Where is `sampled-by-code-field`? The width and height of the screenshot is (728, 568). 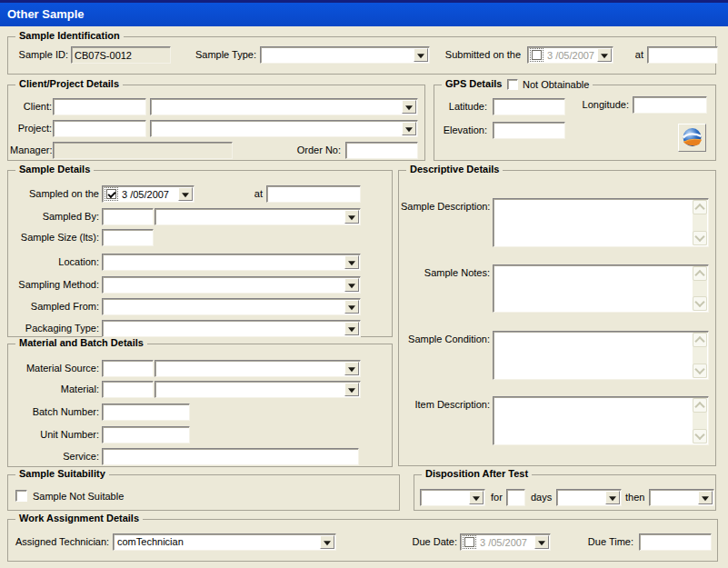 sampled-by-code-field is located at coordinates (127, 216).